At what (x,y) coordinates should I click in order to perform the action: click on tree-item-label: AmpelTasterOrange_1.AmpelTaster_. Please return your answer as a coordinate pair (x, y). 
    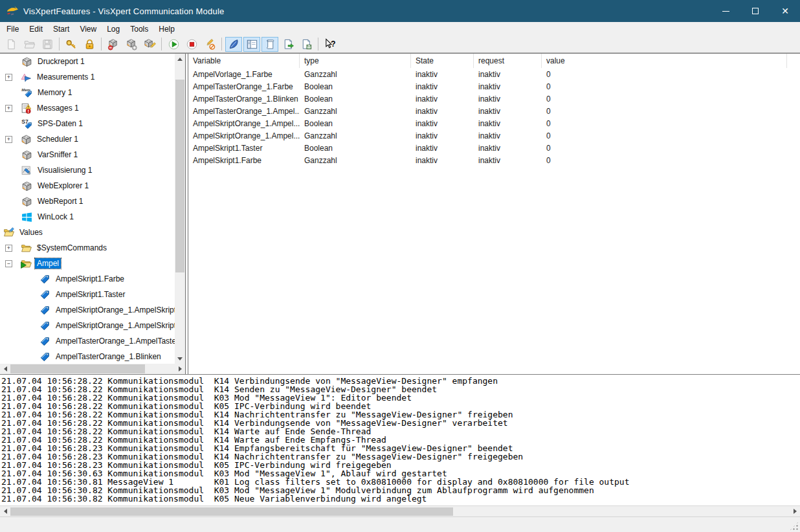
    Looking at the image, I should click on (114, 341).